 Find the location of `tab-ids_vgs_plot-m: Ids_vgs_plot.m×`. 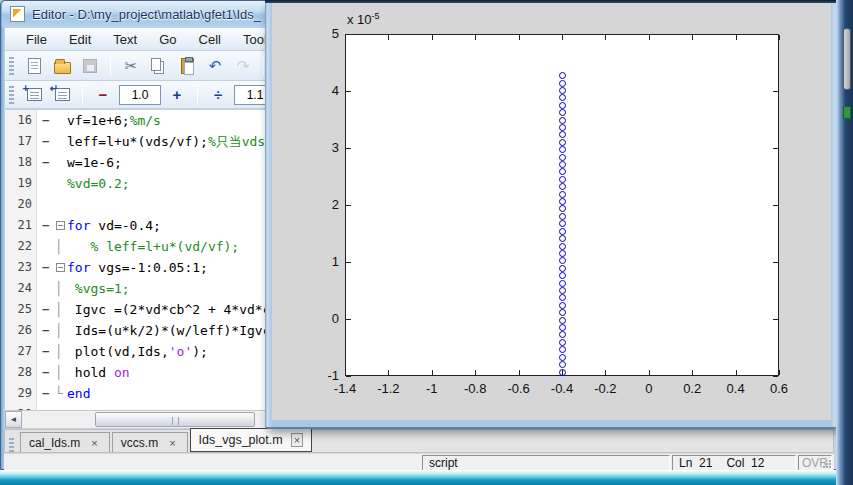

tab-ids_vgs_plot-m: Ids_vgs_plot.m× is located at coordinates (252, 440).